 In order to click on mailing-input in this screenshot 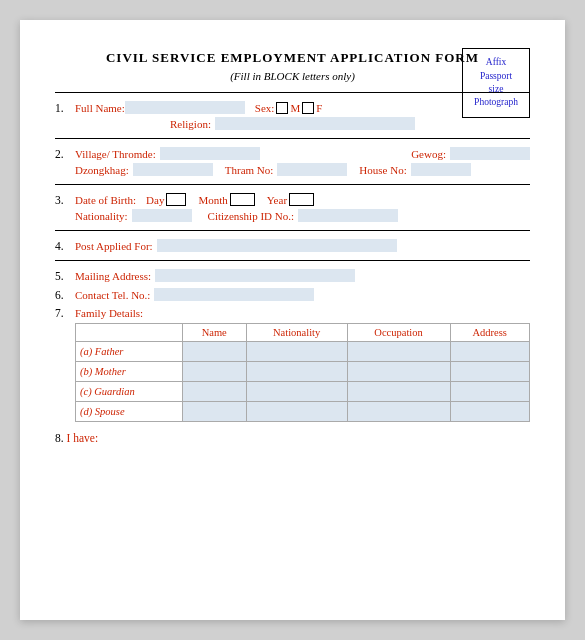, I will do `click(255, 276)`.